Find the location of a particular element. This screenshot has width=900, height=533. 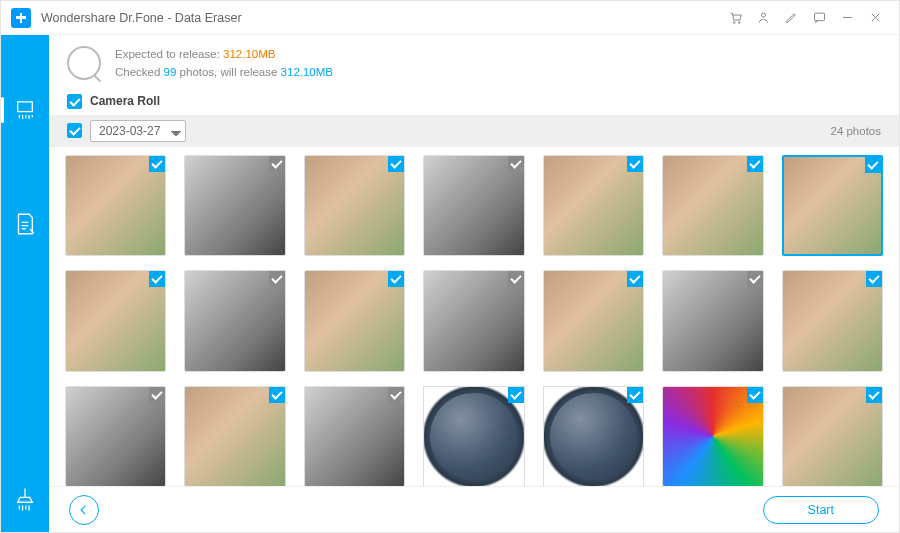

section-checkbox is located at coordinates (74, 102).